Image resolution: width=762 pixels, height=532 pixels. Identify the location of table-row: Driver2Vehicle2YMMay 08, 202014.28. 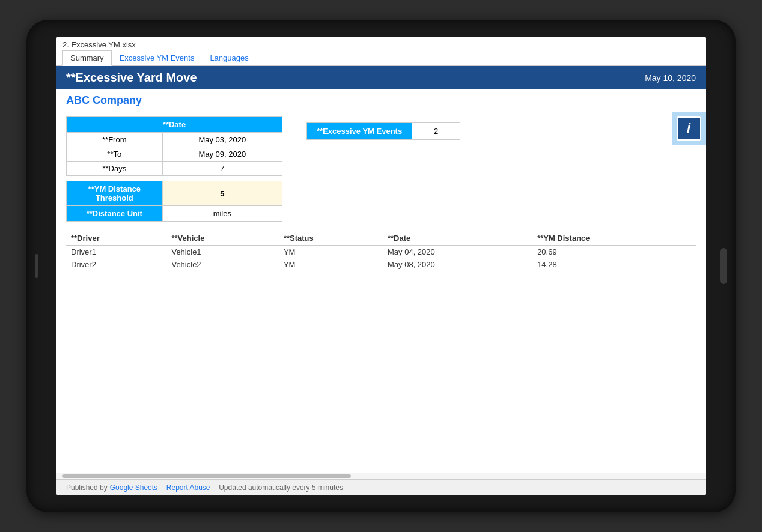
(381, 264).